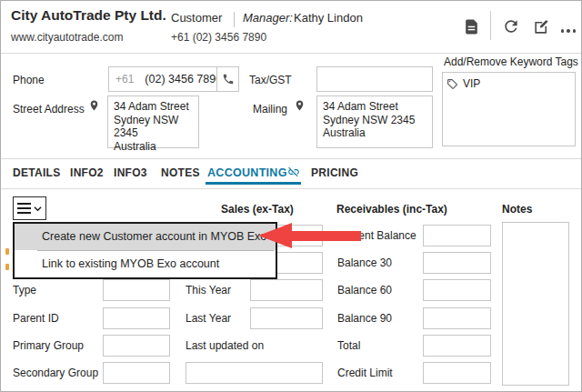 The width and height of the screenshot is (582, 392). I want to click on last-year-label: Last Year, so click(208, 318).